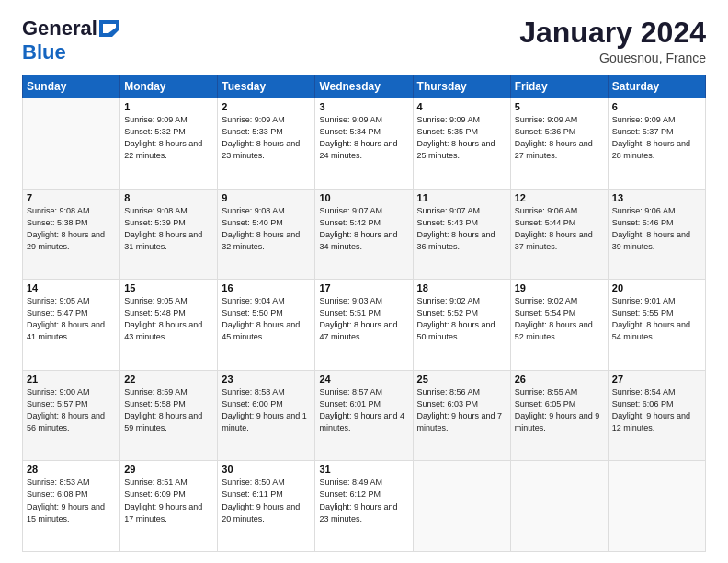  What do you see at coordinates (656, 288) in the screenshot?
I see `day-number: 20` at bounding box center [656, 288].